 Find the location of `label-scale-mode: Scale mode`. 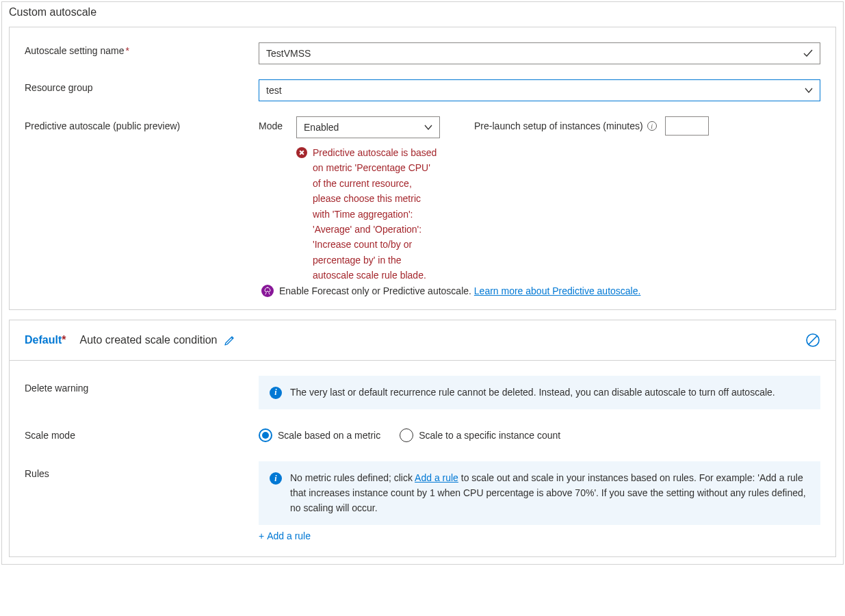

label-scale-mode: Scale mode is located at coordinates (142, 435).